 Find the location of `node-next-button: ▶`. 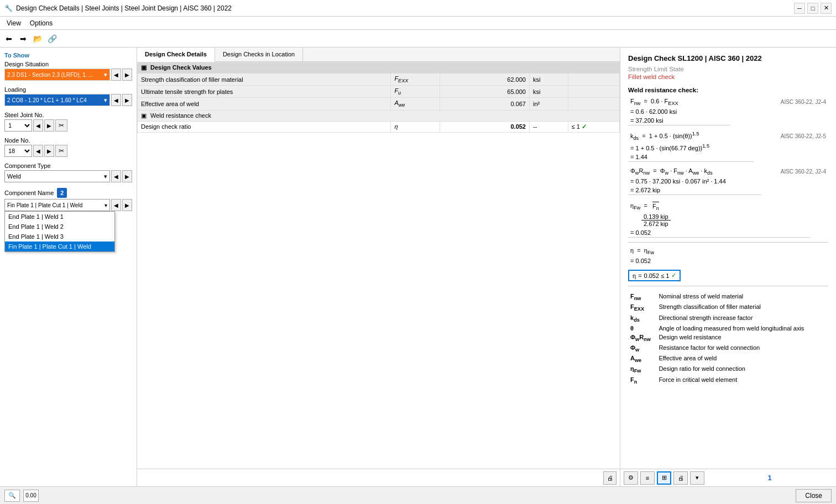

node-next-button: ▶ is located at coordinates (49, 151).